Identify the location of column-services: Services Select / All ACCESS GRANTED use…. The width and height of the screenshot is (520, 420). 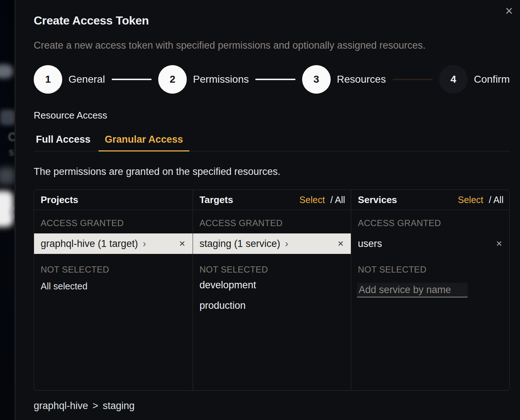
(430, 290).